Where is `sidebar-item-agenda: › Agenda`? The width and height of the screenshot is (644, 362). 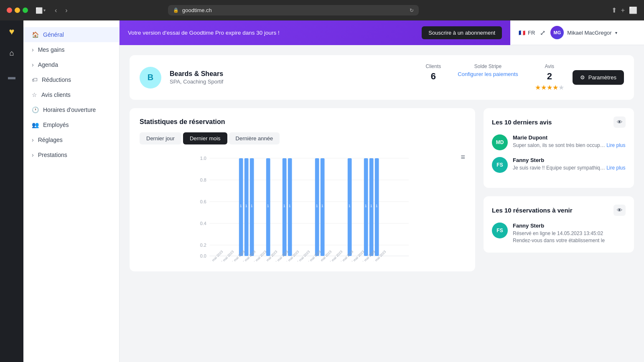
sidebar-item-agenda: › Agenda is located at coordinates (71, 65).